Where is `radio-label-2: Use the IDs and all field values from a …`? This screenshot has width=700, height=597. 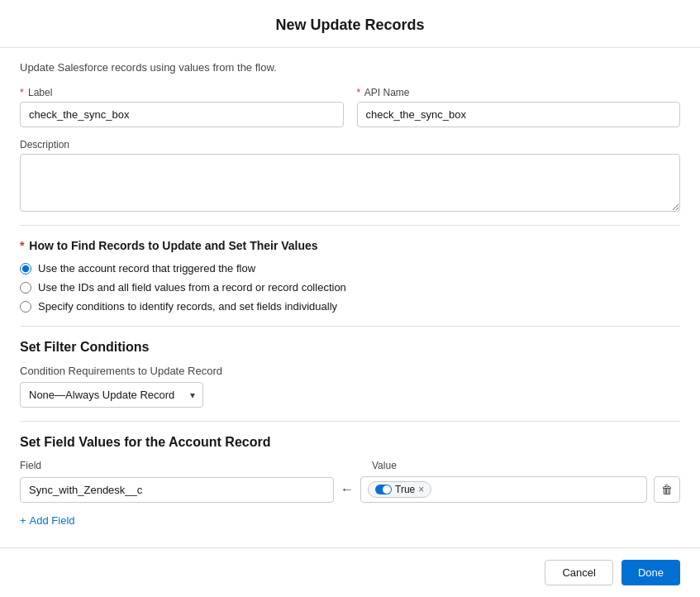
radio-label-2: Use the IDs and all field values from a … is located at coordinates (192, 288).